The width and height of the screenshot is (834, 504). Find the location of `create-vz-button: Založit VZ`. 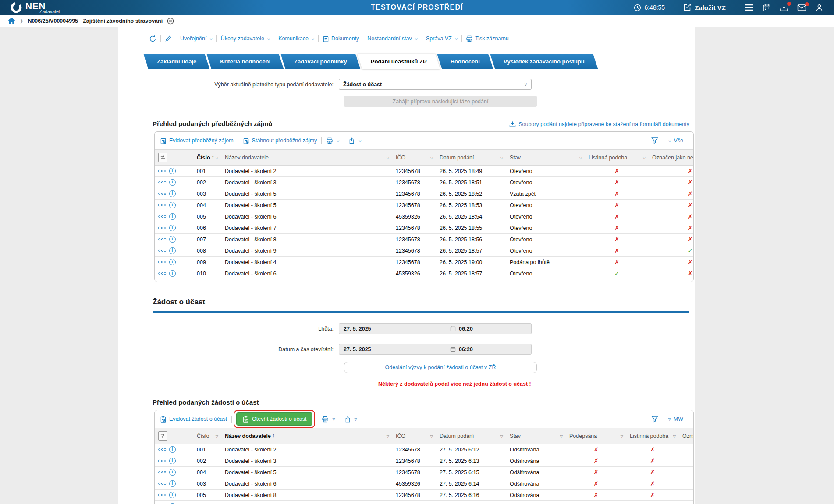

create-vz-button: Založit VZ is located at coordinates (705, 7).